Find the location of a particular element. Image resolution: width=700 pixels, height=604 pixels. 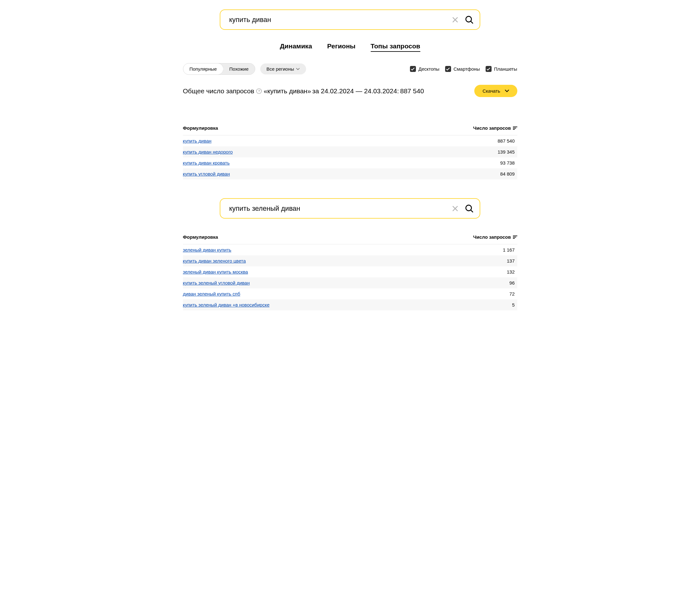

checkbox-smartphone-label: Смартфоны is located at coordinates (467, 69).